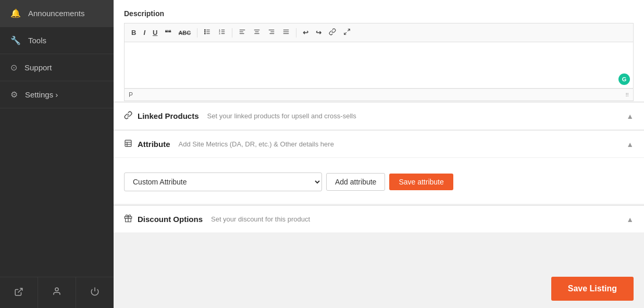 The width and height of the screenshot is (644, 308). What do you see at coordinates (624, 79) in the screenshot?
I see `grammarly-icon: G` at bounding box center [624, 79].